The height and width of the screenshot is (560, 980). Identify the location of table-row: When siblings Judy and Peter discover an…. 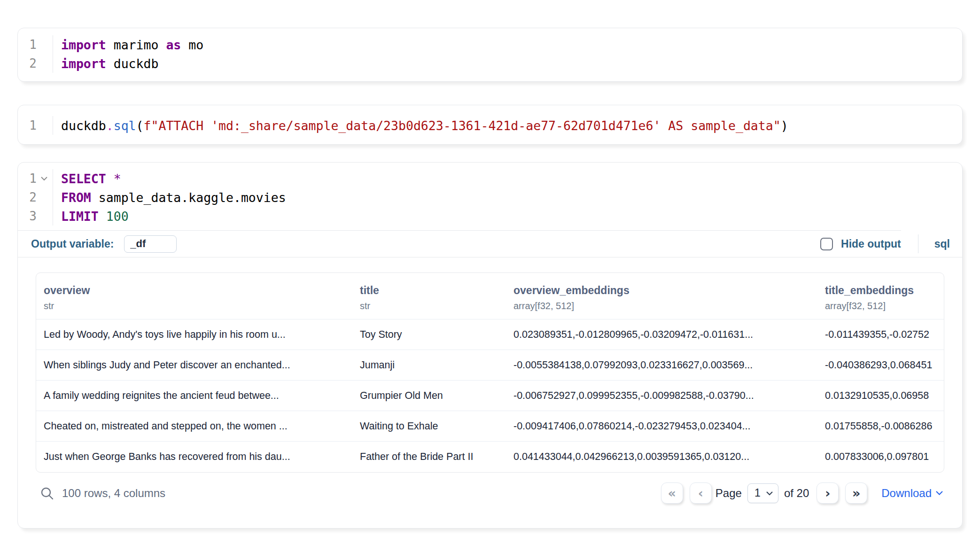
(490, 366).